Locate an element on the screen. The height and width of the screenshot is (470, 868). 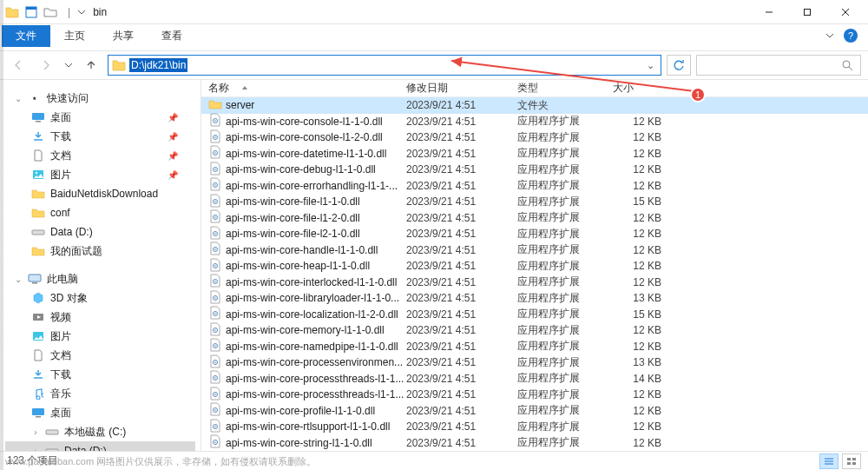
table-row: api-ms-win-core-errorhandling-l1-1-...20… is located at coordinates (535, 186).